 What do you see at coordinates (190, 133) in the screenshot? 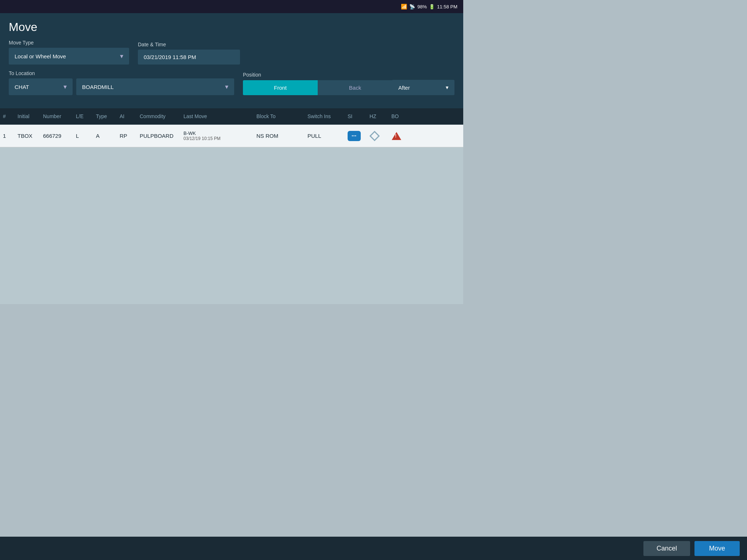
I see `last-move-code: B-WK` at bounding box center [190, 133].